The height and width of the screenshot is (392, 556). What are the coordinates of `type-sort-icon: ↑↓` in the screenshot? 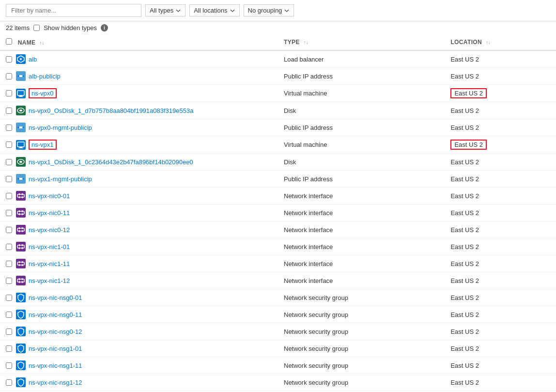 It's located at (306, 43).